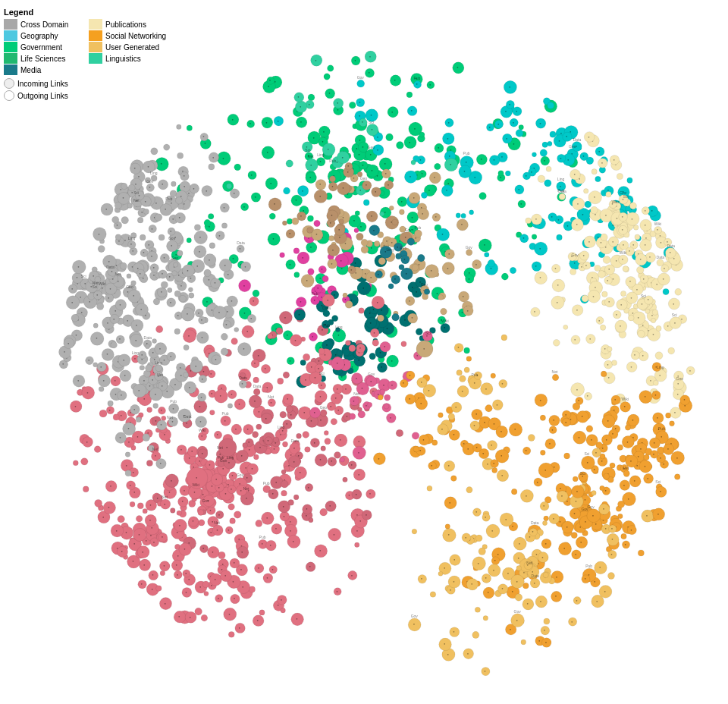 This screenshot has width=728, height=704. What do you see at coordinates (134, 47) in the screenshot?
I see `legend-item-user-generated: User Generated` at bounding box center [134, 47].